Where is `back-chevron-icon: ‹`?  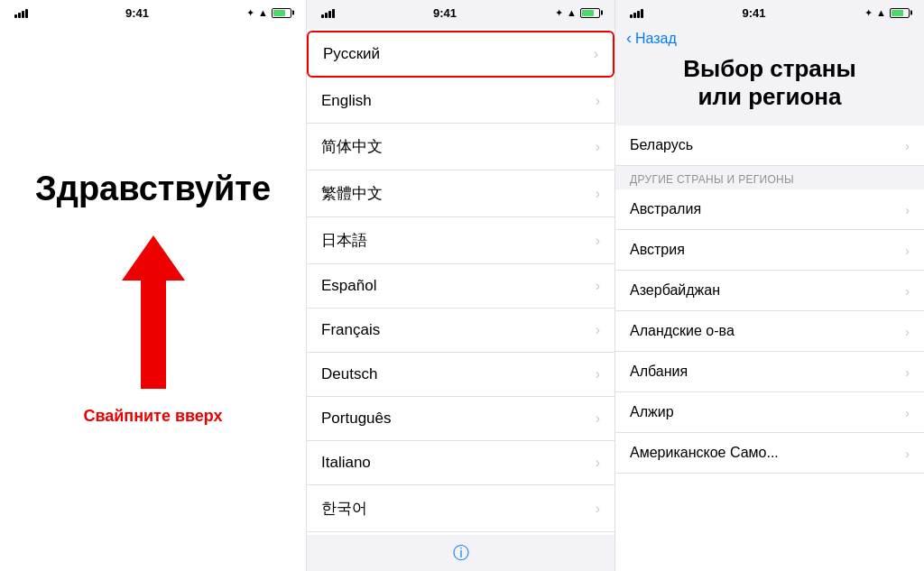
back-chevron-icon: ‹ is located at coordinates (629, 38).